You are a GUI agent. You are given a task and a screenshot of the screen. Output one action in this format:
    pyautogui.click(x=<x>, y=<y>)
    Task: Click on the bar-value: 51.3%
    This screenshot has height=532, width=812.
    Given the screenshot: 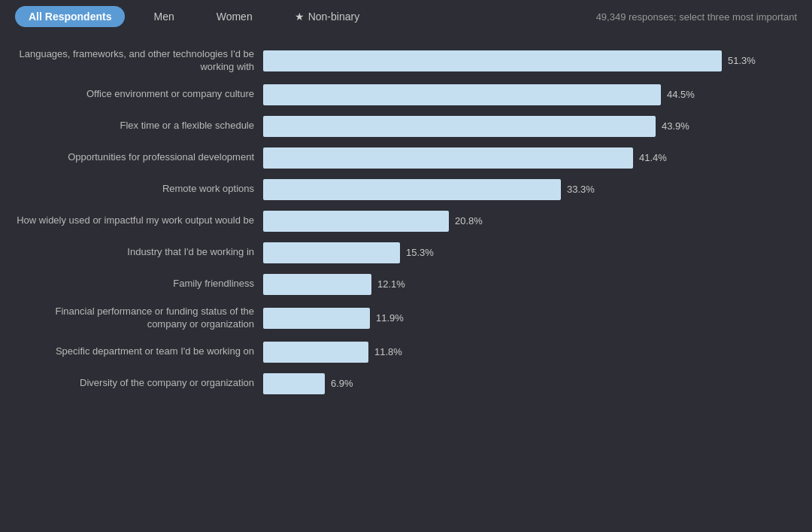 What is the action you would take?
    pyautogui.click(x=741, y=60)
    